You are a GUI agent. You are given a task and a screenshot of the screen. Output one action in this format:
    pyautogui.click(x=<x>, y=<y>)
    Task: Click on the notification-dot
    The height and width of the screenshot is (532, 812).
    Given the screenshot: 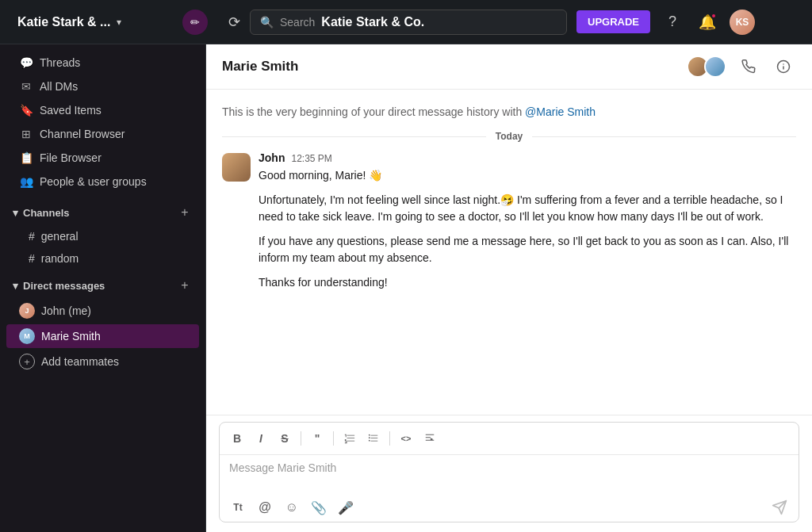 What is the action you would take?
    pyautogui.click(x=714, y=16)
    